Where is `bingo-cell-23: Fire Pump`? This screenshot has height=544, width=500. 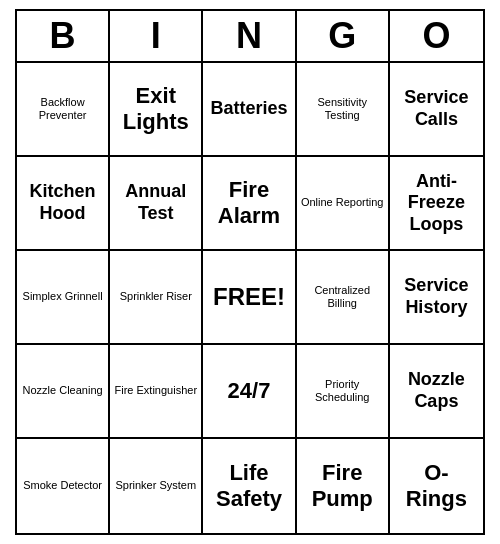
bingo-cell-23: Fire Pump is located at coordinates (344, 486).